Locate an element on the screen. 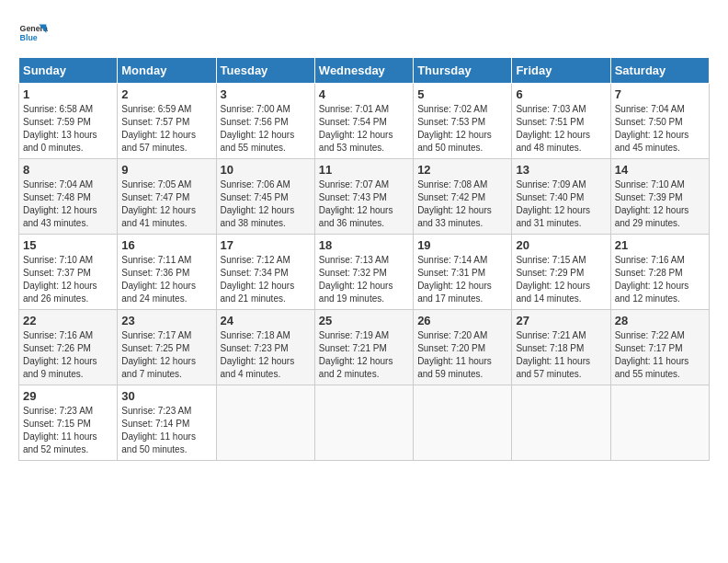 The height and width of the screenshot is (563, 728). day-number: 7 is located at coordinates (660, 94).